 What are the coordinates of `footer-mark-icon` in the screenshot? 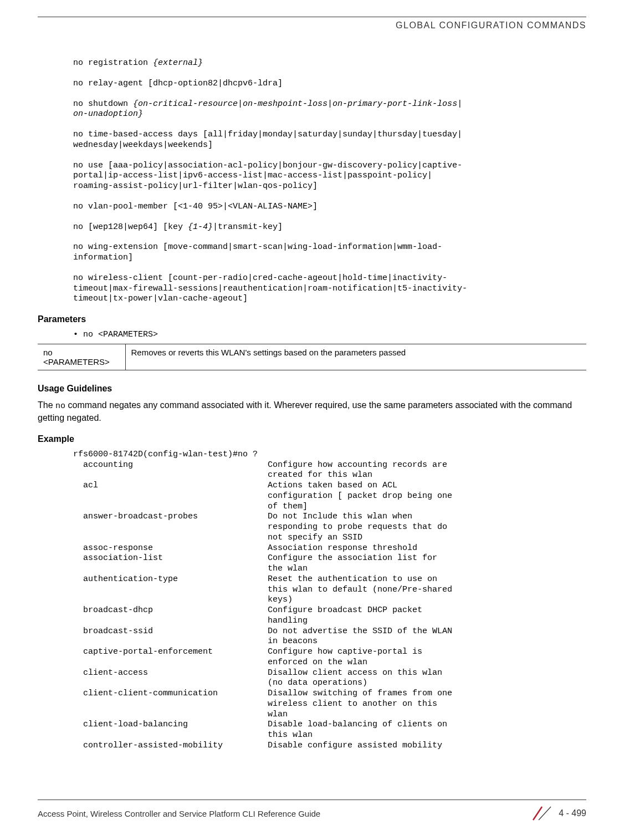 It's located at (542, 813).